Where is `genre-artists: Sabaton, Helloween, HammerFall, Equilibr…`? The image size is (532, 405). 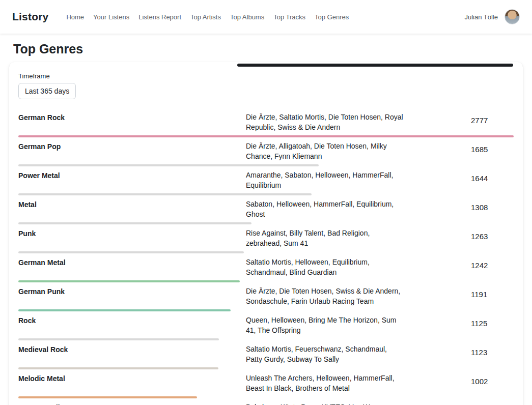
genre-artists: Sabaton, Helloween, HammerFall, Equilibr… is located at coordinates (325, 209).